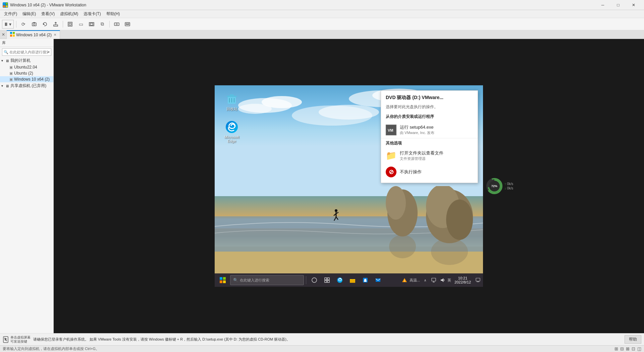  Describe the element at coordinates (391, 156) in the screenshot. I see `folder-icon-glyph: 📁` at that location.